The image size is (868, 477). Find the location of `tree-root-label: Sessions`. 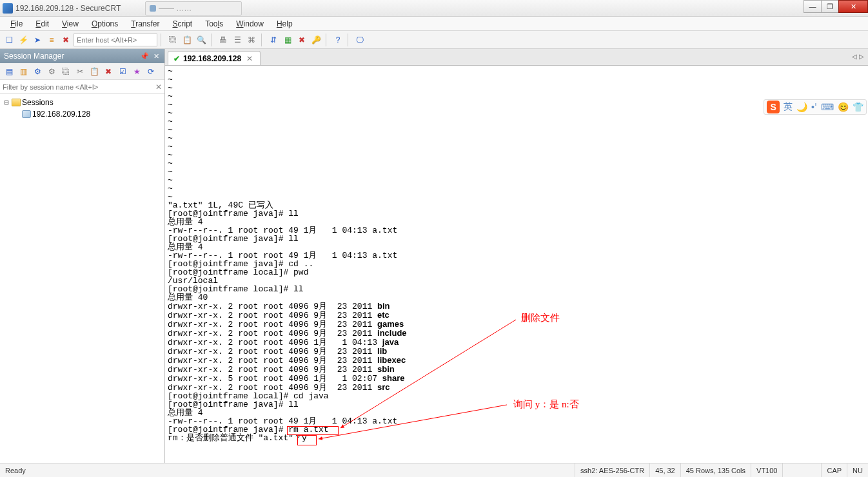

tree-root-label: Sessions is located at coordinates (37, 102).